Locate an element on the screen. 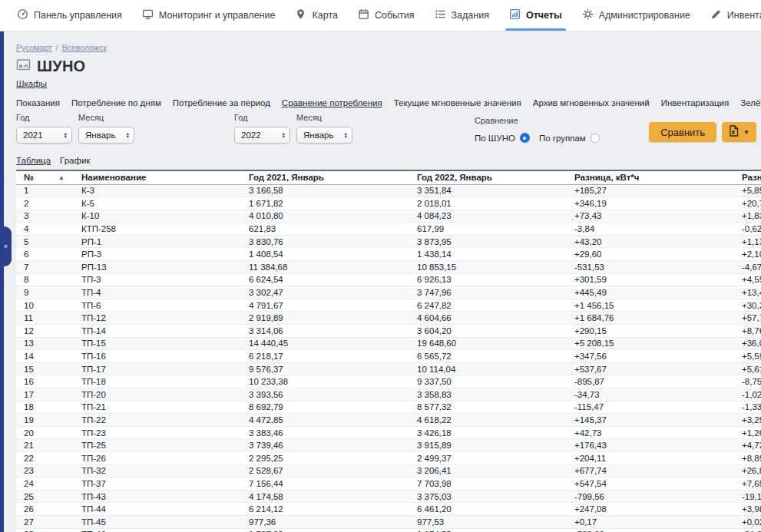 The height and width of the screenshot is (532, 761). tab-Потребление по дням: Потребление по дням is located at coordinates (117, 103).